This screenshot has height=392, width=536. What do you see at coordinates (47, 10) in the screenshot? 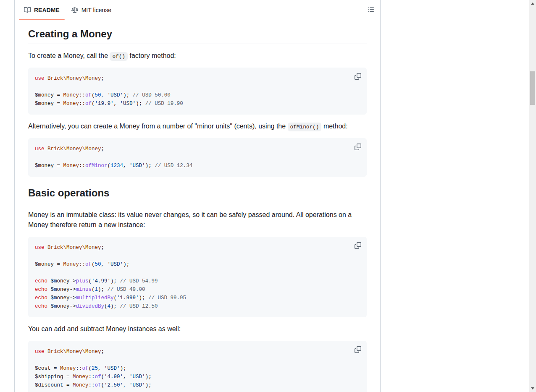
I see `tab-label: README` at bounding box center [47, 10].